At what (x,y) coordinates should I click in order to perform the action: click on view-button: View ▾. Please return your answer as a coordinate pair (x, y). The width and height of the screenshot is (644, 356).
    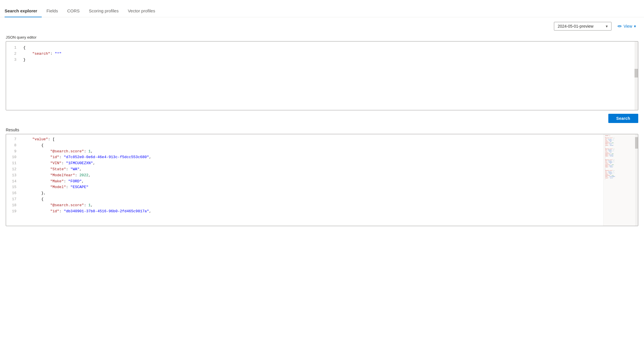
    Looking at the image, I should click on (627, 26).